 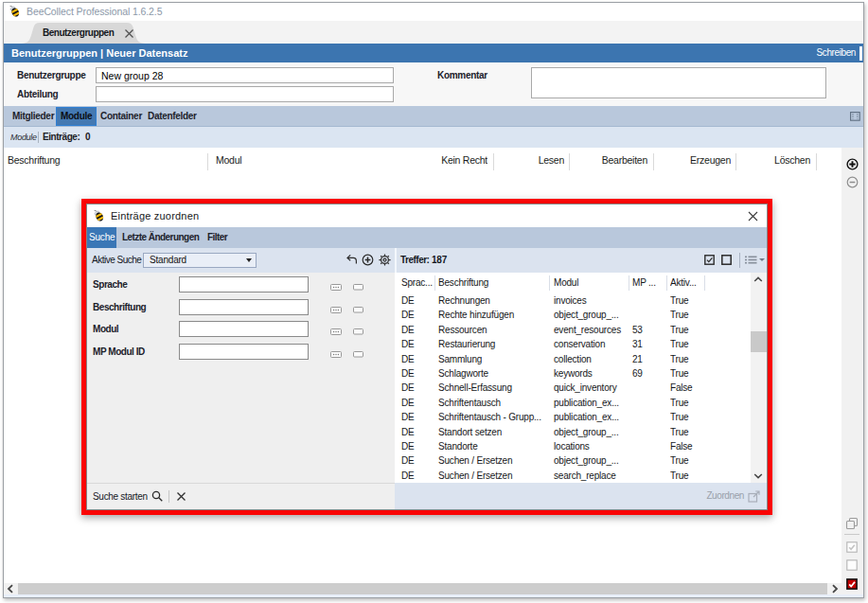 What do you see at coordinates (856, 117) in the screenshot?
I see `panel-layout-button` at bounding box center [856, 117].